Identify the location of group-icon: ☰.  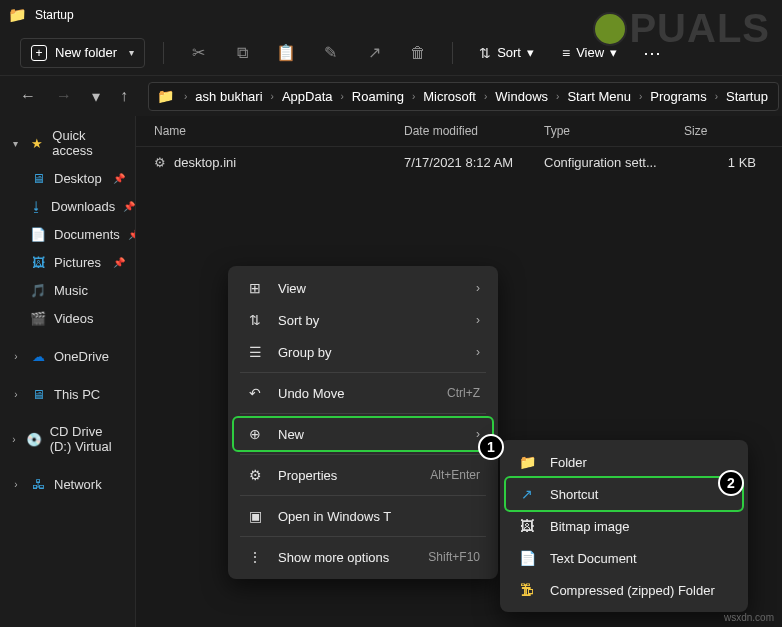
(255, 352).